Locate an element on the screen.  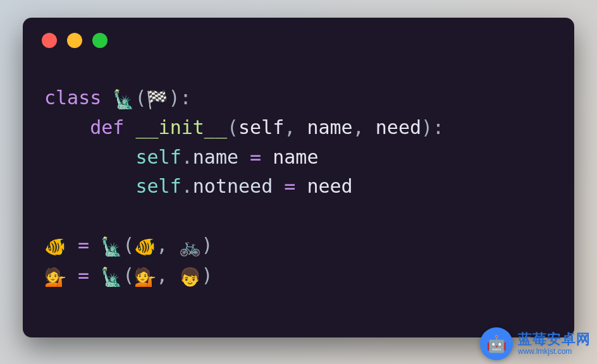
minimize-icon is located at coordinates (75, 40).